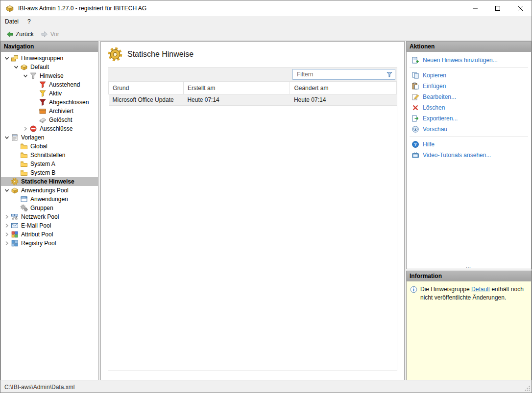 The width and height of the screenshot is (532, 393). I want to click on action-label: Bearbeiten..., so click(439, 97).